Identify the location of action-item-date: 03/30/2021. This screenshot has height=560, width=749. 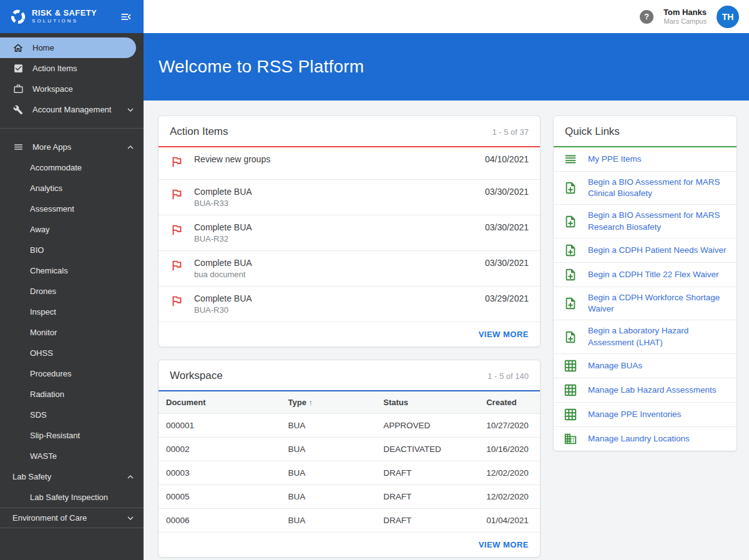
(503, 192).